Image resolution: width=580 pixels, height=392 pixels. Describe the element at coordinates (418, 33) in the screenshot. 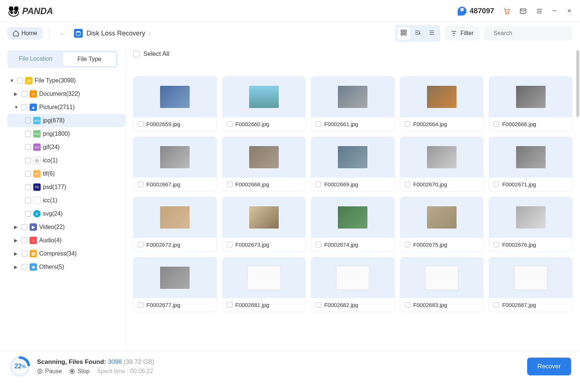

I see `sort-view-button` at that location.